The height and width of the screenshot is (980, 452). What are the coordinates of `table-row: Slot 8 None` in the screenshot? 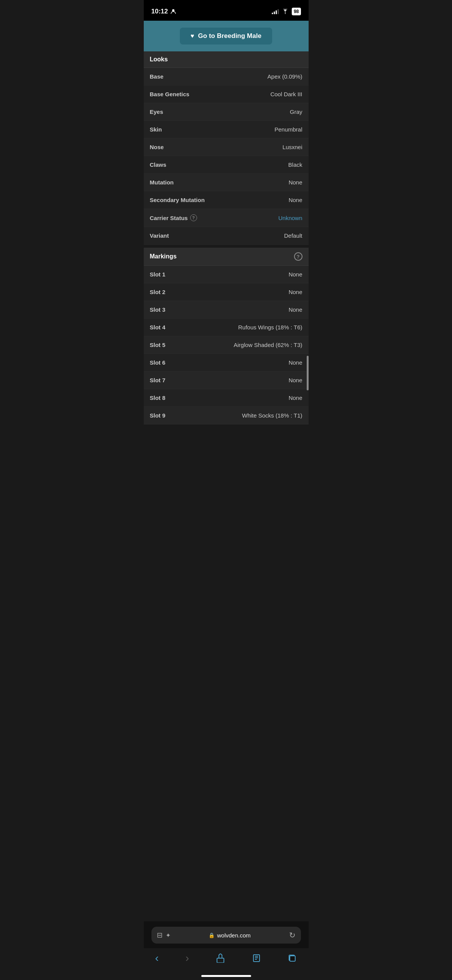 It's located at (226, 398).